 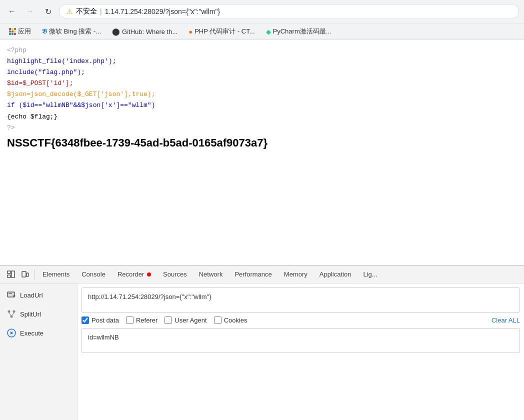 I want to click on code-line-8: ?>, so click(x=11, y=128).